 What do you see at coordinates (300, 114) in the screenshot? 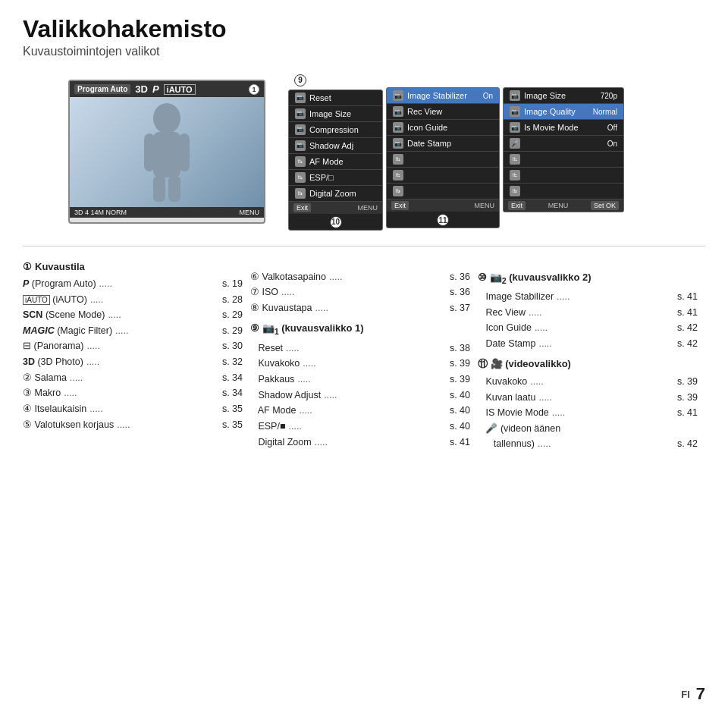
I see `imagesize-icon: 📷` at bounding box center [300, 114].